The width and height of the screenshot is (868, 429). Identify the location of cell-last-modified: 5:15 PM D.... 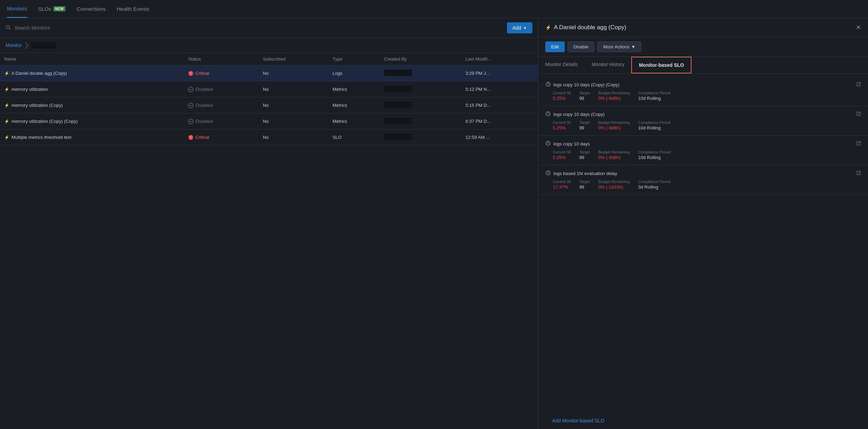
(500, 105).